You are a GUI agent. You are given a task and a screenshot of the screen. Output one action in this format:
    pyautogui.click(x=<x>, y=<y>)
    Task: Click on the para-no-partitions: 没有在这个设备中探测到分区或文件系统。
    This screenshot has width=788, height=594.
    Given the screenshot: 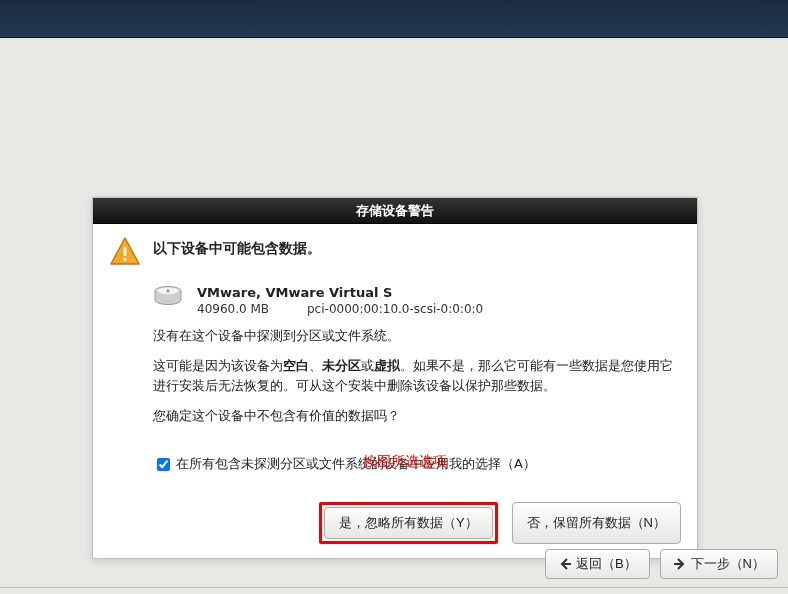 What is the action you would take?
    pyautogui.click(x=417, y=336)
    